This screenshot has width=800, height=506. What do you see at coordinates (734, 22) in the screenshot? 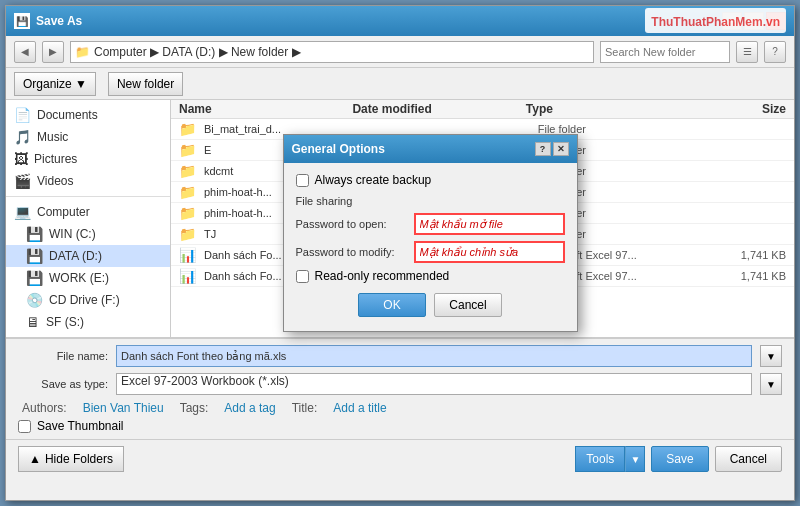
I see `watermark-text2: PhanMem` at bounding box center [734, 22].